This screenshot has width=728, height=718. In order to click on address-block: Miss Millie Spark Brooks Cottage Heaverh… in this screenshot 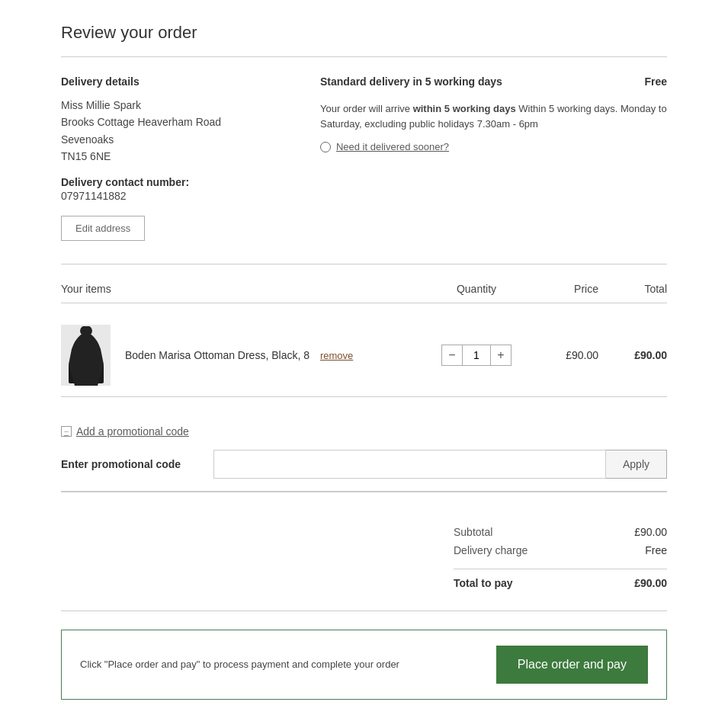, I will do `click(175, 131)`.